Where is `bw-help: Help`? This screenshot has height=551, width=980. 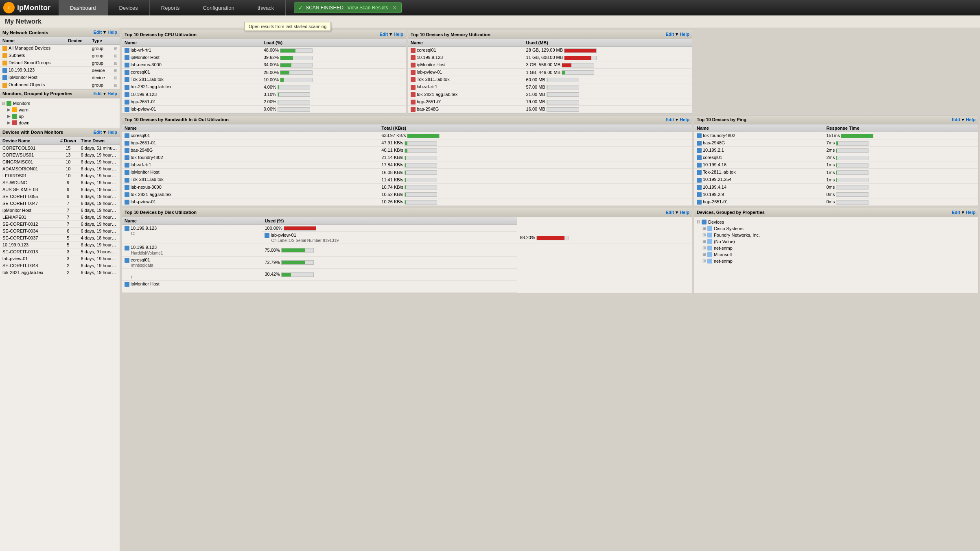
bw-help: Help is located at coordinates (685, 120).